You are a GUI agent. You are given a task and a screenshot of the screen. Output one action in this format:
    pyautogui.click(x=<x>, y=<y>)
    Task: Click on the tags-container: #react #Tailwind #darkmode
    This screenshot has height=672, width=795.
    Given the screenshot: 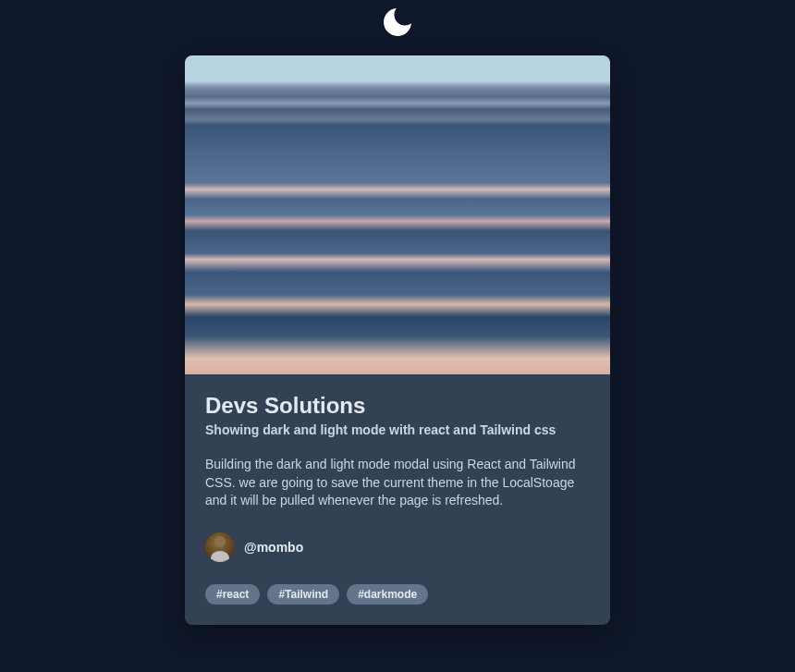 What is the action you would take?
    pyautogui.click(x=398, y=594)
    